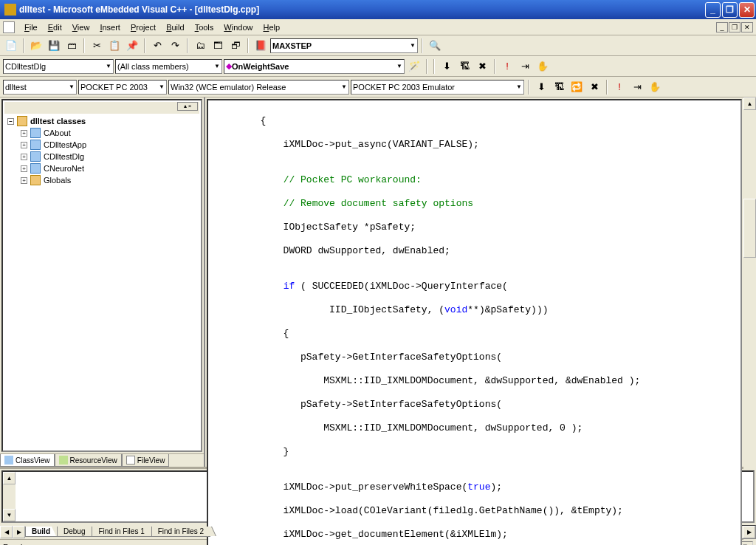 Image resolution: width=756 pixels, height=545 pixels. I want to click on members-combo: (All class members)▼, so click(168, 66).